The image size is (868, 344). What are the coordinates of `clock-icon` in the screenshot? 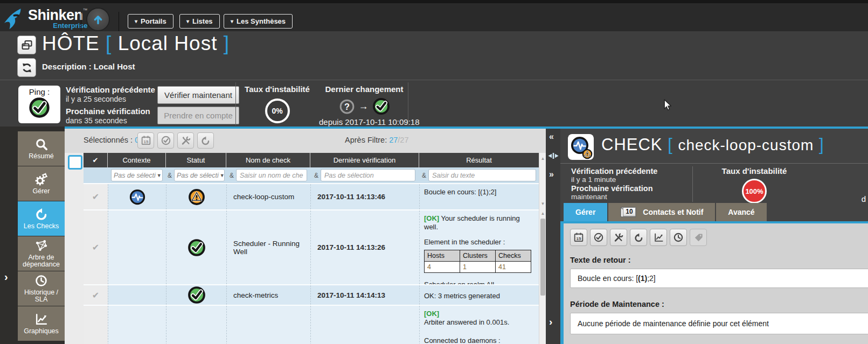 It's located at (678, 237).